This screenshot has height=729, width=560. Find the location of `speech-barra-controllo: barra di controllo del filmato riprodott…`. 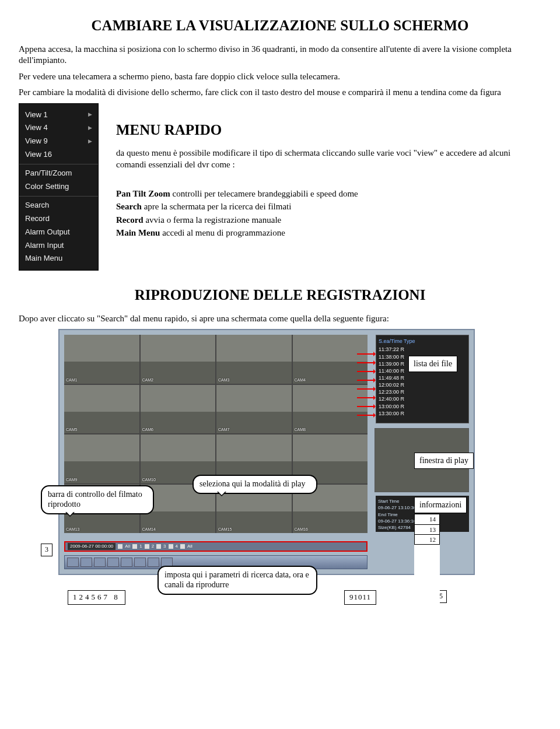

speech-barra-controllo: barra di controllo del filmato riprodott… is located at coordinates (97, 500).